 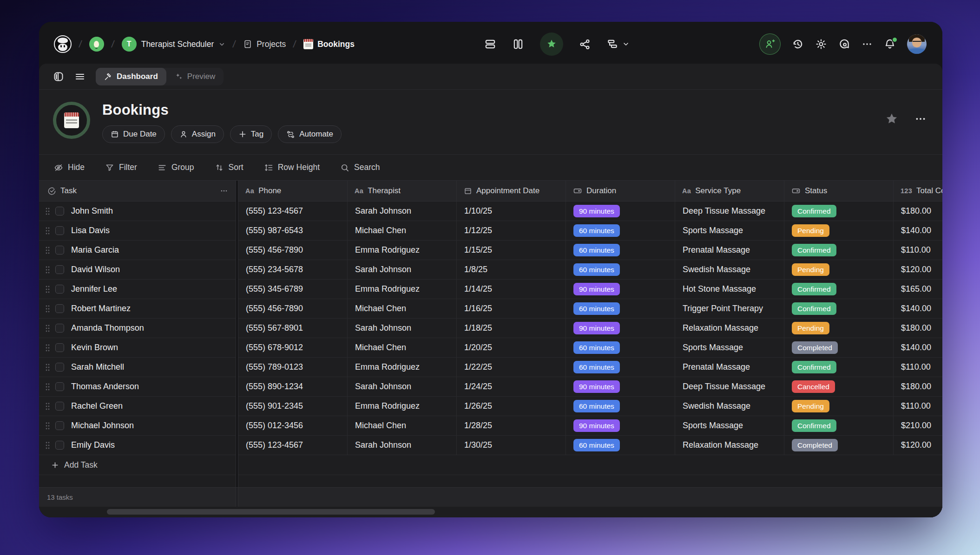 What do you see at coordinates (511, 328) in the screenshot?
I see `appointment-date-cell: 1/18/25` at bounding box center [511, 328].